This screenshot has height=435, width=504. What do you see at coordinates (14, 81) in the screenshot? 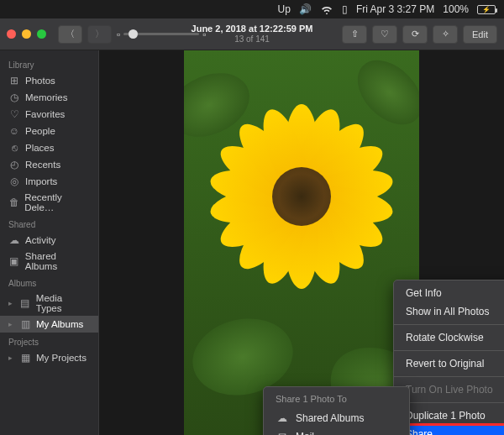
I see `sidebar-item-icon: ⊞` at bounding box center [14, 81].